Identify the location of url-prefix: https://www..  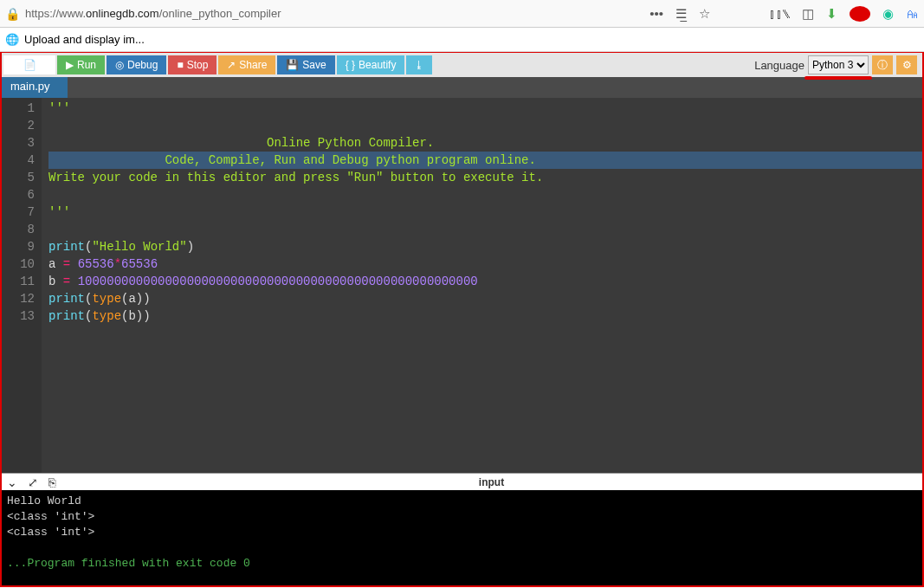
(55, 14).